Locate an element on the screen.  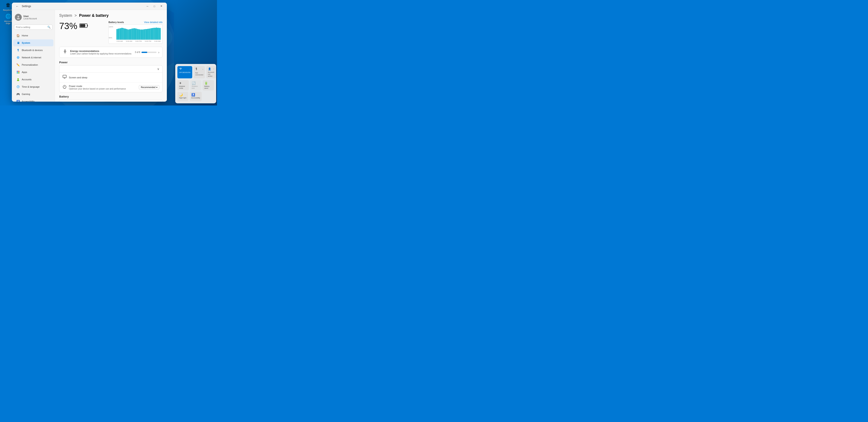
battery-percentage-block: 73% is located at coordinates (82, 32).